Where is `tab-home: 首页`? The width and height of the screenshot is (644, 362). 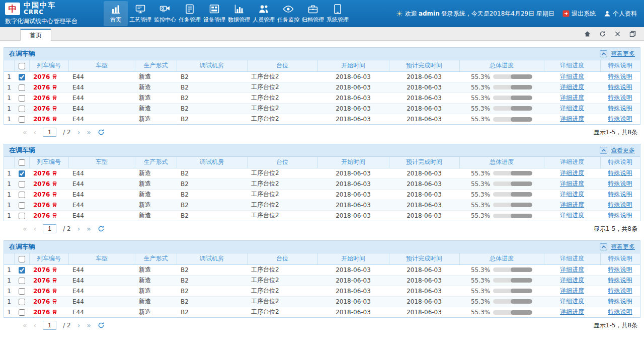 tab-home: 首页 is located at coordinates (36, 35).